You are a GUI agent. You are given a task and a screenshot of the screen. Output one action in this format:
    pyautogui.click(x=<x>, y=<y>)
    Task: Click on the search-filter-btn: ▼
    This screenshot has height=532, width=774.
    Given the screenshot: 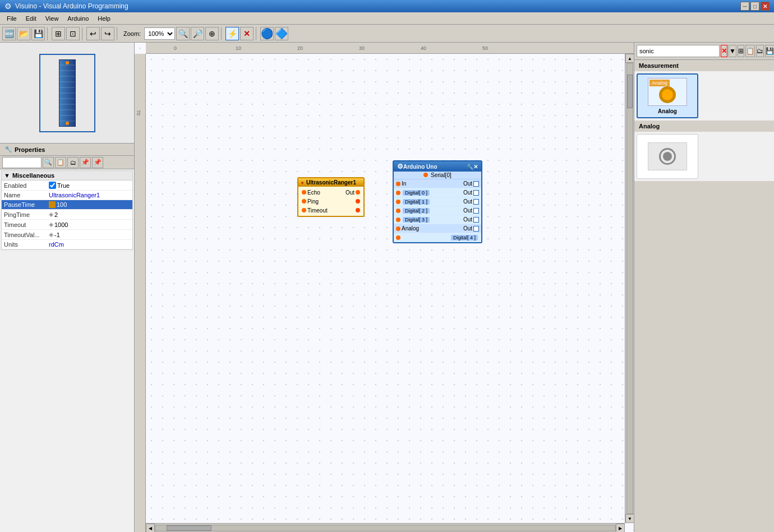 What is the action you would take?
    pyautogui.click(x=732, y=51)
    